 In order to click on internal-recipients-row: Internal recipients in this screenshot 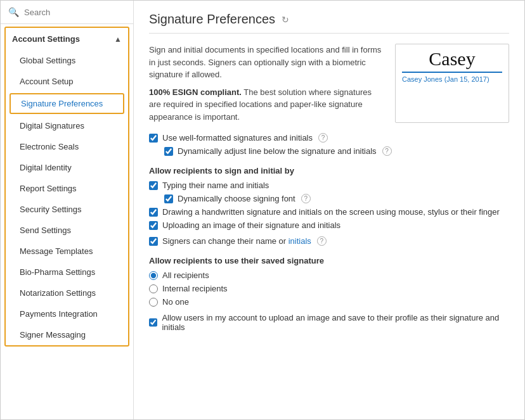, I will do `click(329, 289)`.